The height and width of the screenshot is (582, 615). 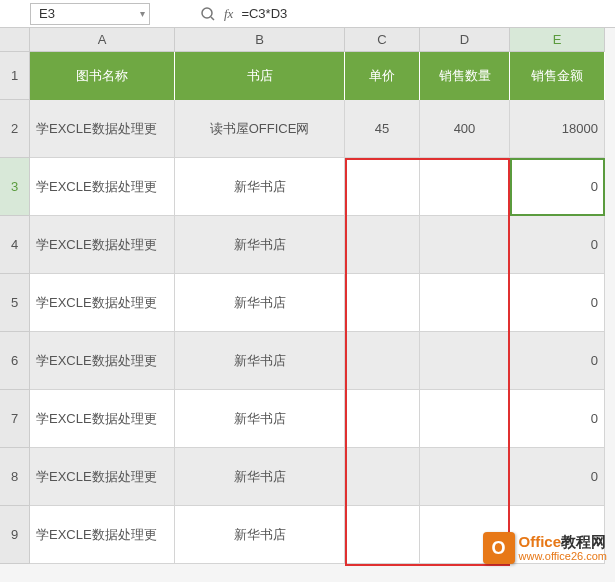 What do you see at coordinates (142, 14) in the screenshot?
I see `chevron-down-icon: ▾` at bounding box center [142, 14].